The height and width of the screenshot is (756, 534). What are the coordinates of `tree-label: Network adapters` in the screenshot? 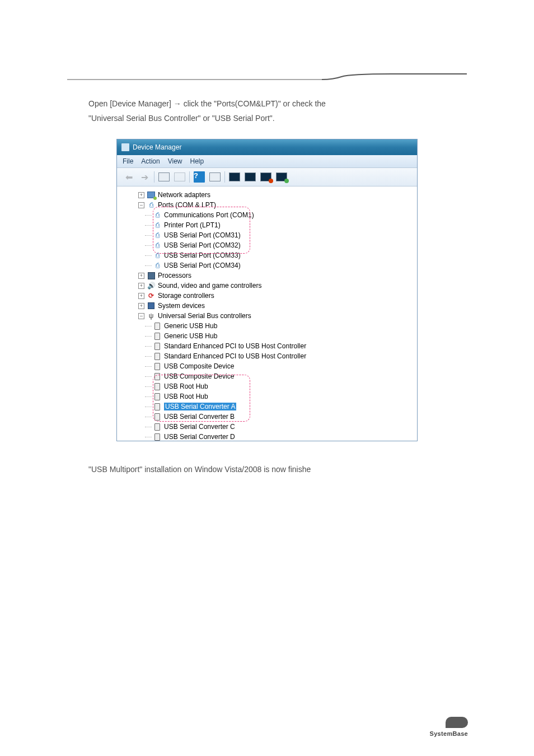 It's located at (184, 195).